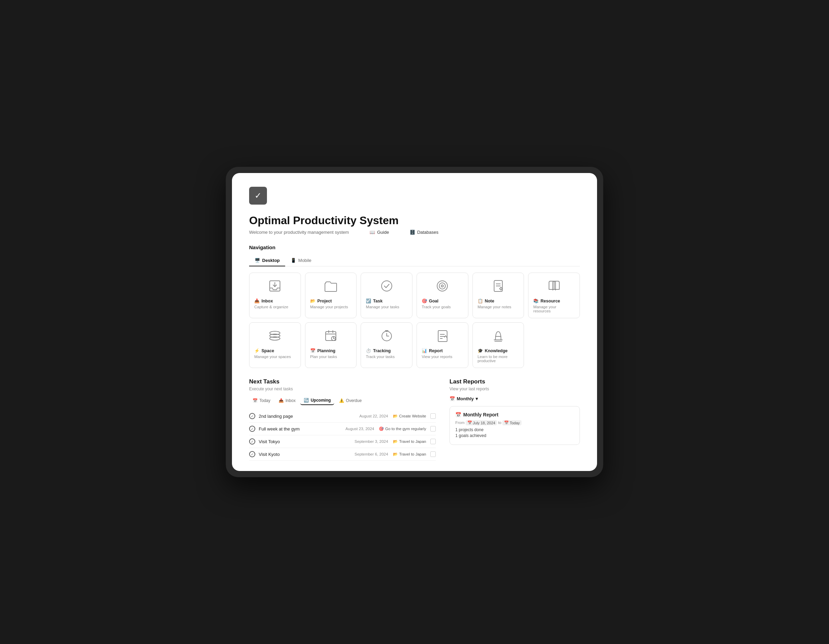 The height and width of the screenshot is (644, 829). What do you see at coordinates (498, 336) in the screenshot?
I see `knowledge-big-icon` at bounding box center [498, 336].